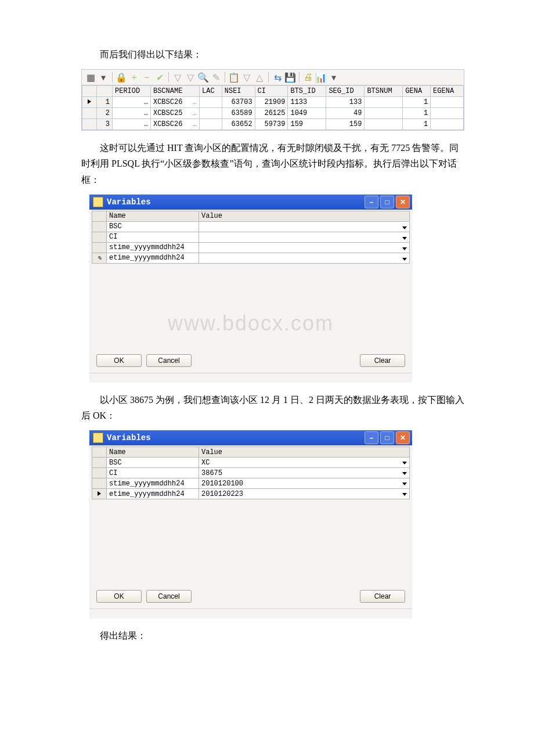 Image resolution: width=534 pixels, height=756 pixels. I want to click on filter-down-icon: ▽, so click(178, 77).